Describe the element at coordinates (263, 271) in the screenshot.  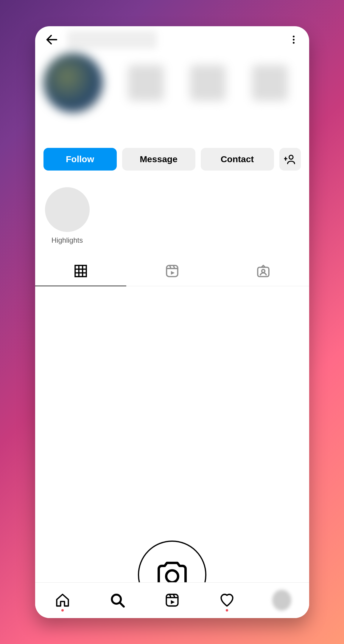
I see `tab-tagged` at that location.